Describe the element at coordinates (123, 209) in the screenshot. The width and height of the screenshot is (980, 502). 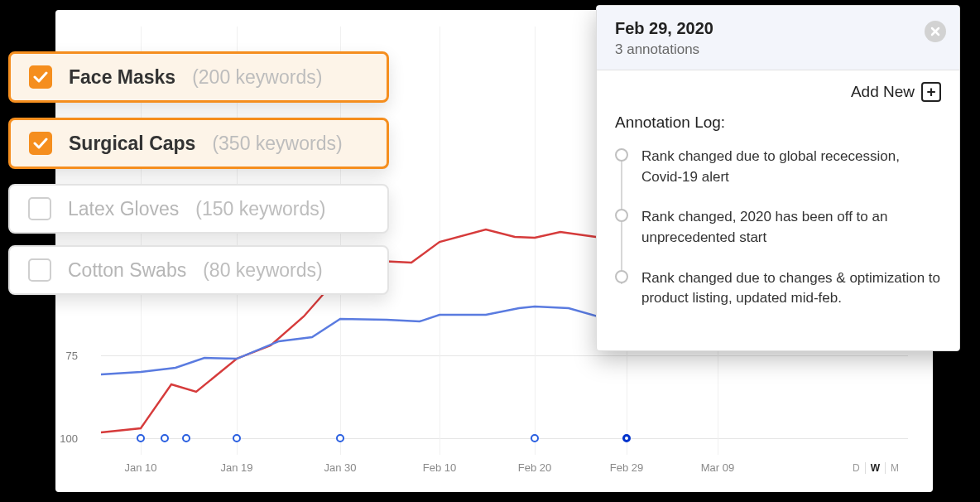
I see `legend-label: Latex Gloves` at that location.